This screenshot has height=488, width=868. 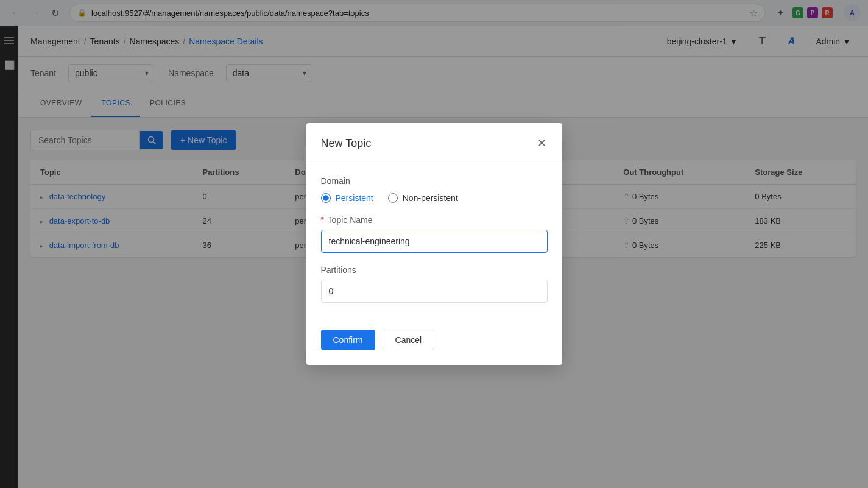 What do you see at coordinates (434, 291) in the screenshot?
I see `partitions-input` at bounding box center [434, 291].